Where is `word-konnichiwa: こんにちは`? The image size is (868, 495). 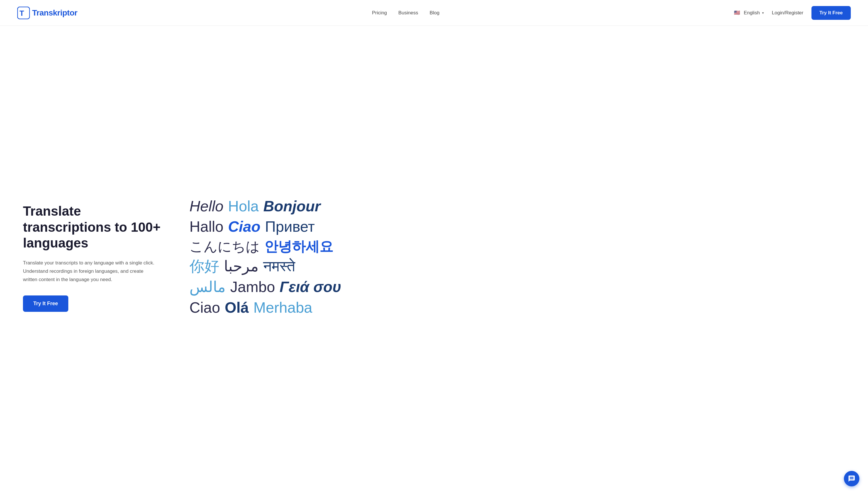
word-konnichiwa: こんにちは is located at coordinates (224, 247).